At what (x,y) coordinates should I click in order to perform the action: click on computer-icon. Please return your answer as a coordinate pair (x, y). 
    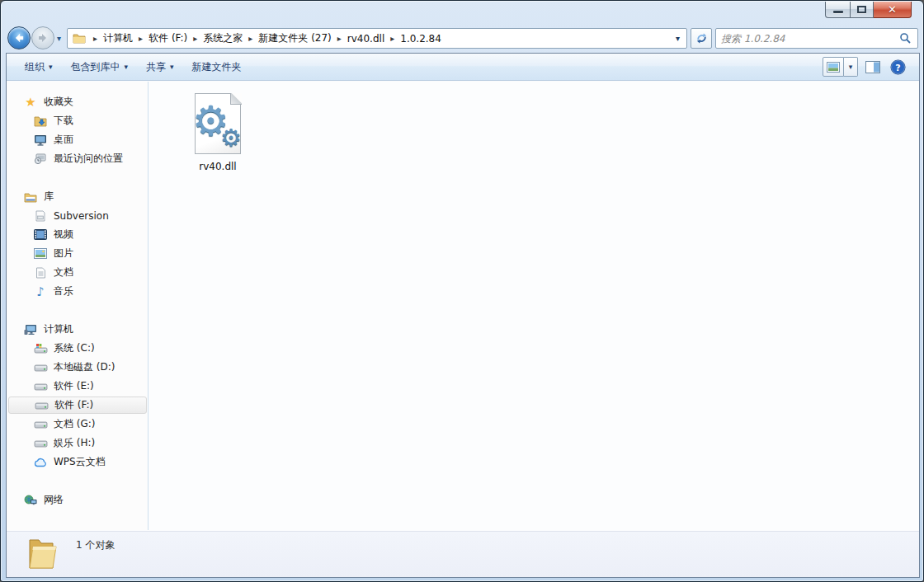
    Looking at the image, I should click on (31, 330).